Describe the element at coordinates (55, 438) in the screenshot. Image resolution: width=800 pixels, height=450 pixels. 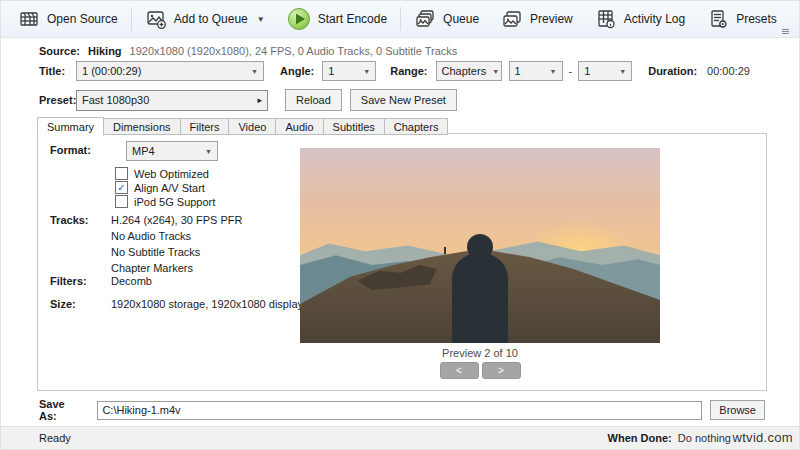
I see `status-text: Ready` at that location.